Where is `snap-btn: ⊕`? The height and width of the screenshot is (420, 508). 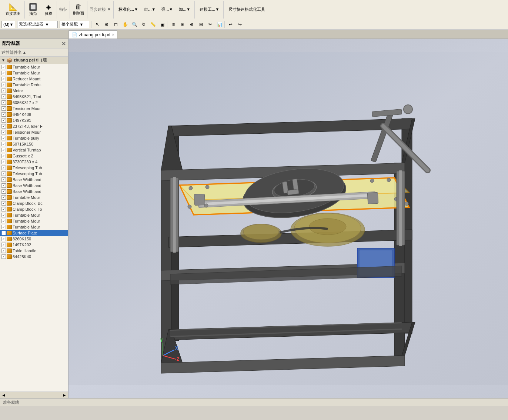 snap-btn: ⊕ is located at coordinates (107, 24).